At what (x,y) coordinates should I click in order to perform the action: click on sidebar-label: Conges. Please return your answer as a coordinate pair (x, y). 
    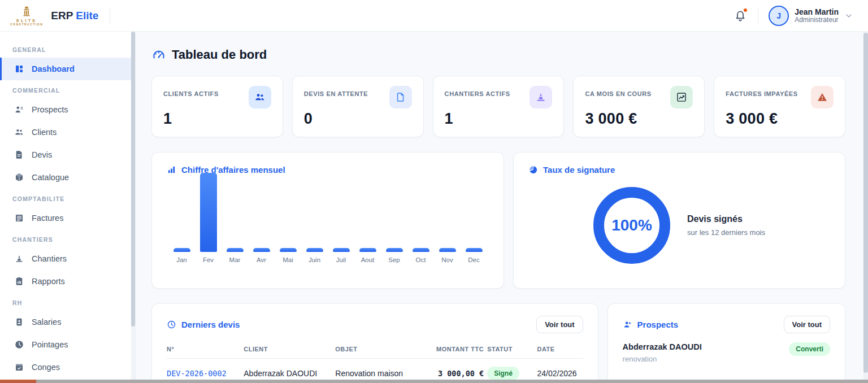
    Looking at the image, I should click on (46, 367).